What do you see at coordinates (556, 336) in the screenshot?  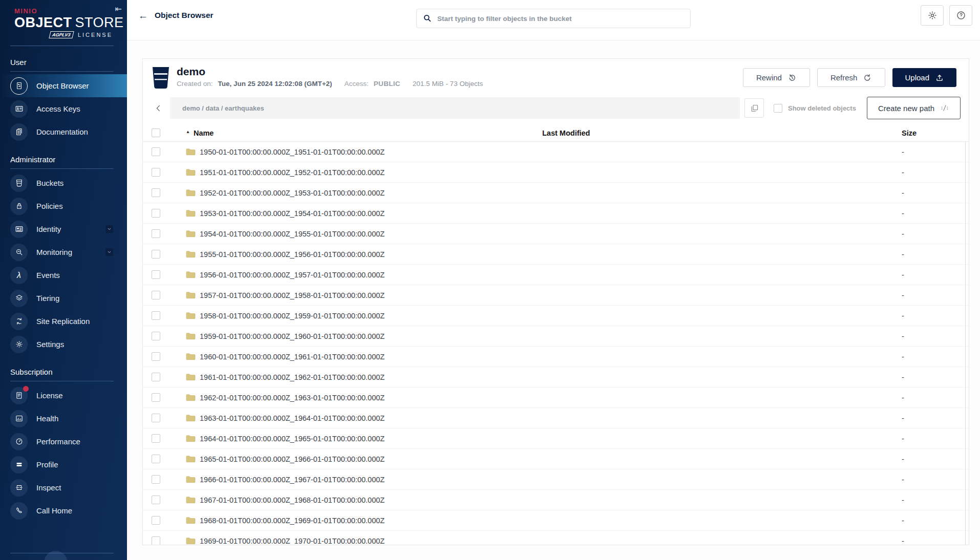 I see `table-row: 1959-01-01T00:00:00.000Z_1960-01-01T00:0…` at bounding box center [556, 336].